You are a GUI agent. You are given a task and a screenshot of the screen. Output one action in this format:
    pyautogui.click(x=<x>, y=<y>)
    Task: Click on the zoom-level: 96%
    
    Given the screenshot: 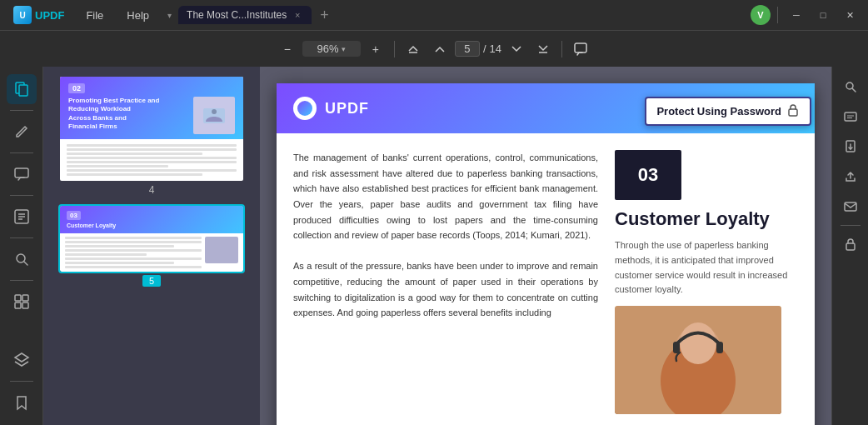 What is the action you would take?
    pyautogui.click(x=327, y=48)
    